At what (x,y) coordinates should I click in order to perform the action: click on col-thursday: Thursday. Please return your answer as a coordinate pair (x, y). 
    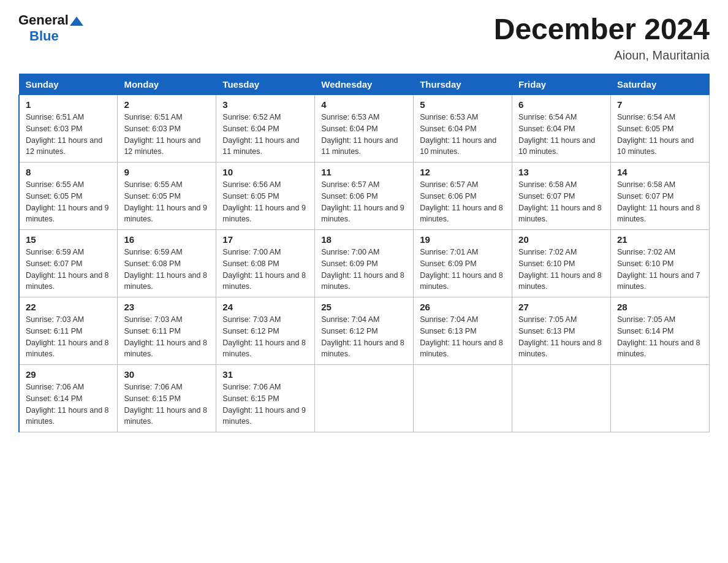
    Looking at the image, I should click on (463, 85).